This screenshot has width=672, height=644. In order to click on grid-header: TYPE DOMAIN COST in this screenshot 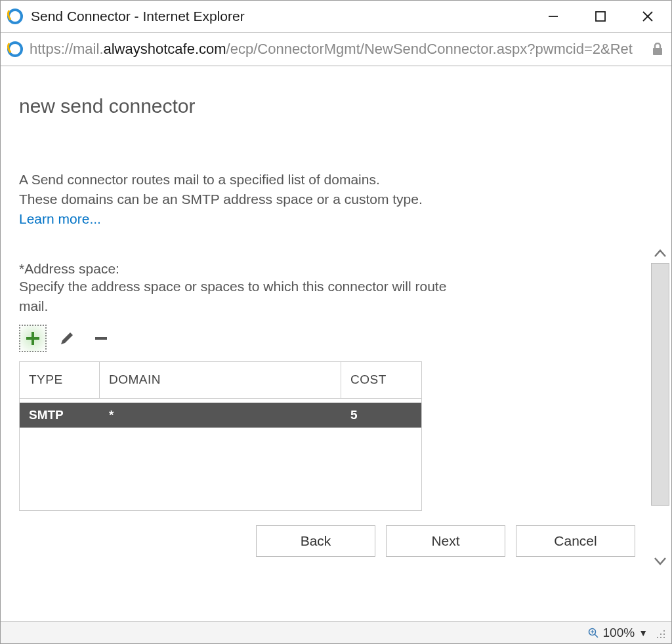, I will do `click(220, 380)`.